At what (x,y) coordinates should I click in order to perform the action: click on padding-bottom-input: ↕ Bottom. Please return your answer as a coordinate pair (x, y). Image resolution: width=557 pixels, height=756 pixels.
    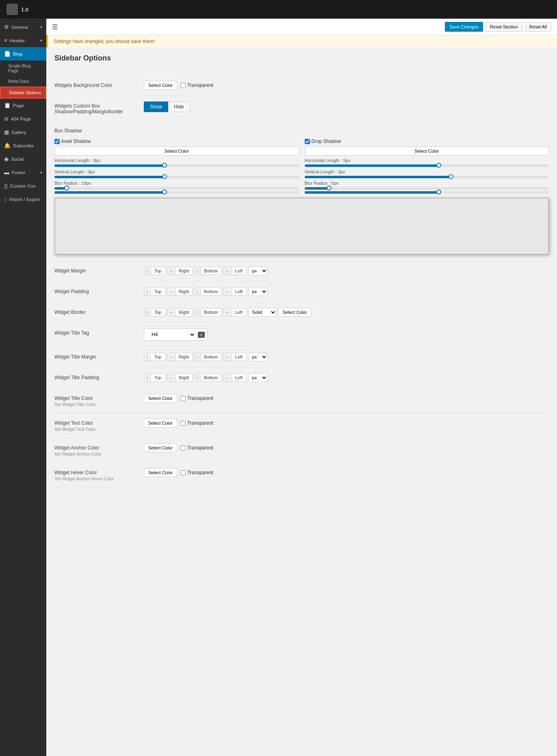
    Looking at the image, I should click on (208, 292).